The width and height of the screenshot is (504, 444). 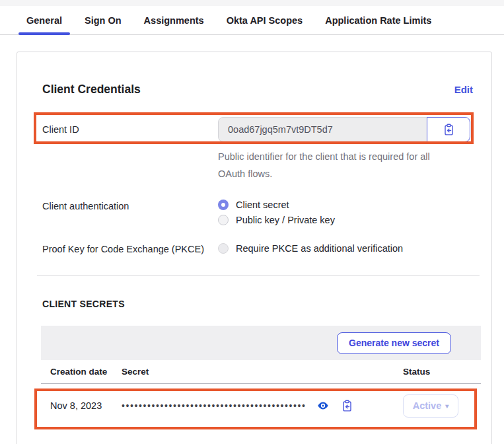 What do you see at coordinates (285, 220) in the screenshot?
I see `radio-public-private-key-label: Public key / Private key` at bounding box center [285, 220].